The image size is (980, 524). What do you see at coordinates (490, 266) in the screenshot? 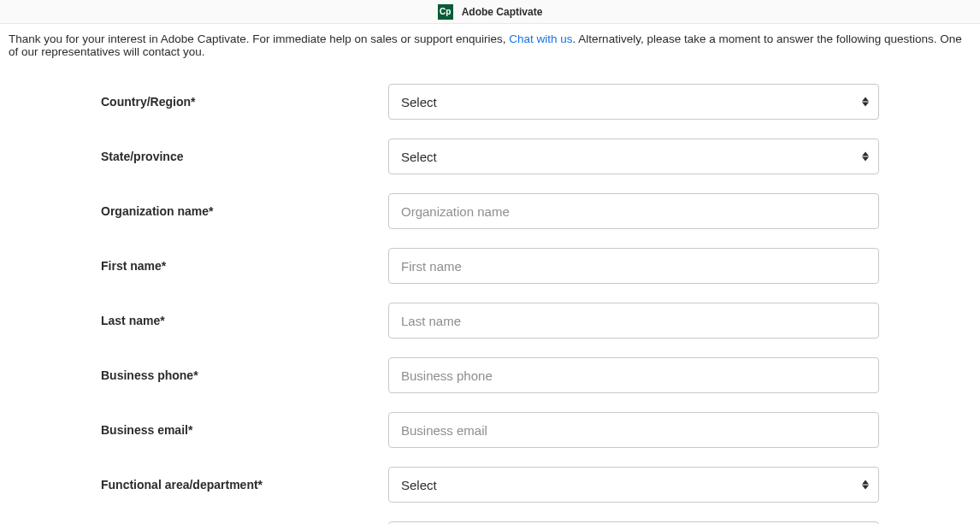
I see `first-name-row: First name*` at bounding box center [490, 266].